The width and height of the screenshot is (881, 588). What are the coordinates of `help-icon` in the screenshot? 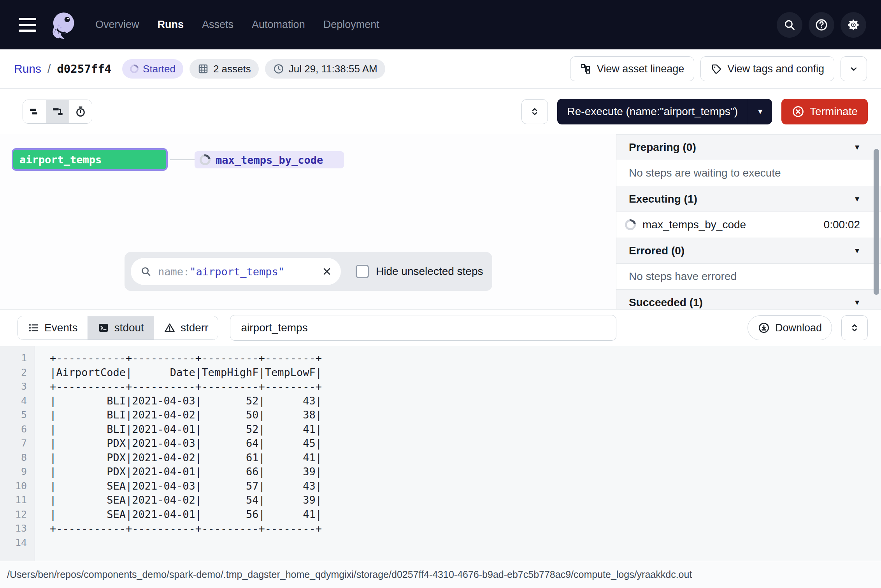 It's located at (821, 25).